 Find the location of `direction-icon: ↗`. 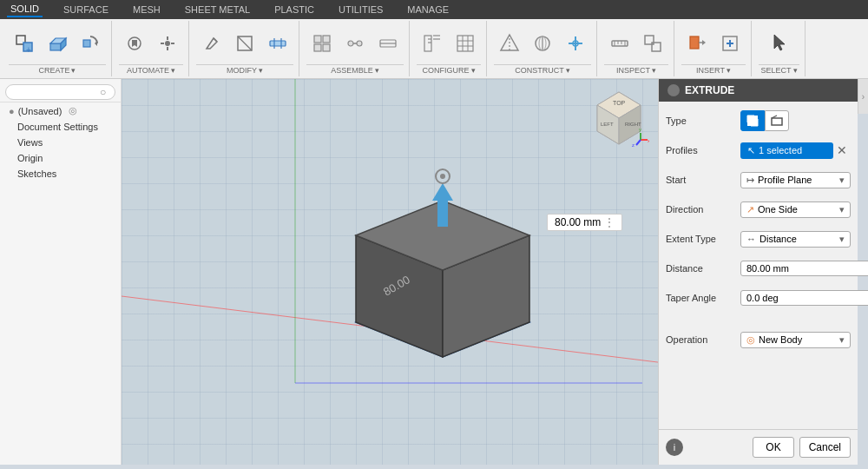

direction-icon: ↗ is located at coordinates (750, 210).